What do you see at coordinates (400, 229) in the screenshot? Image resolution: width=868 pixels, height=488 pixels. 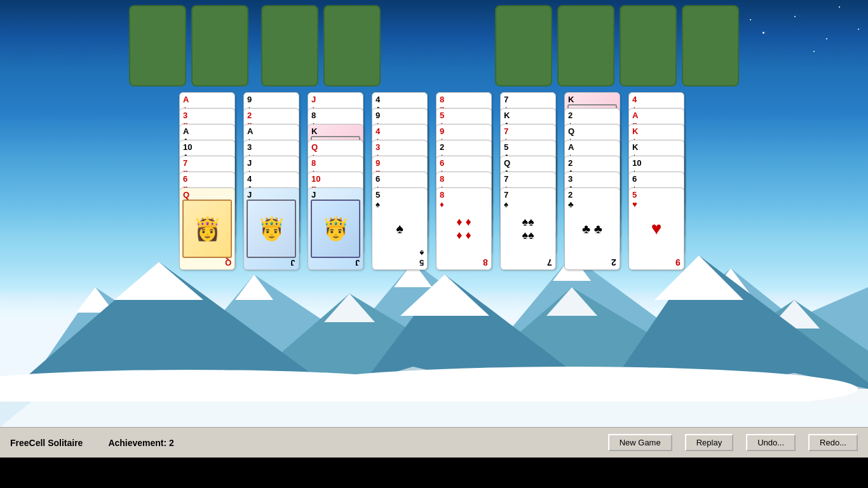 I see `card: 5♠ 5♠ ♠` at bounding box center [400, 229].